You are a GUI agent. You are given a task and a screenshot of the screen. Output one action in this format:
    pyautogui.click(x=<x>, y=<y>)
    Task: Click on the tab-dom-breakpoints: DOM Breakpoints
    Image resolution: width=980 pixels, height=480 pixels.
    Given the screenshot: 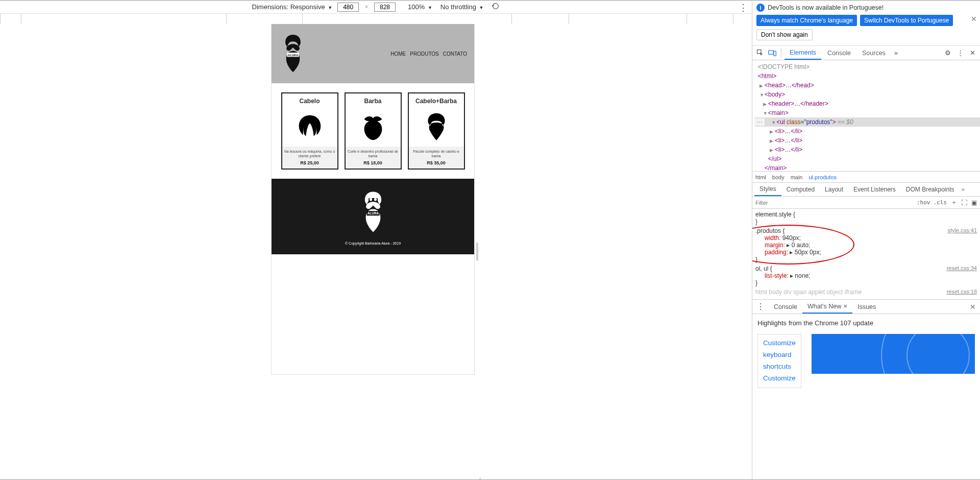 What is the action you would take?
    pyautogui.click(x=930, y=189)
    